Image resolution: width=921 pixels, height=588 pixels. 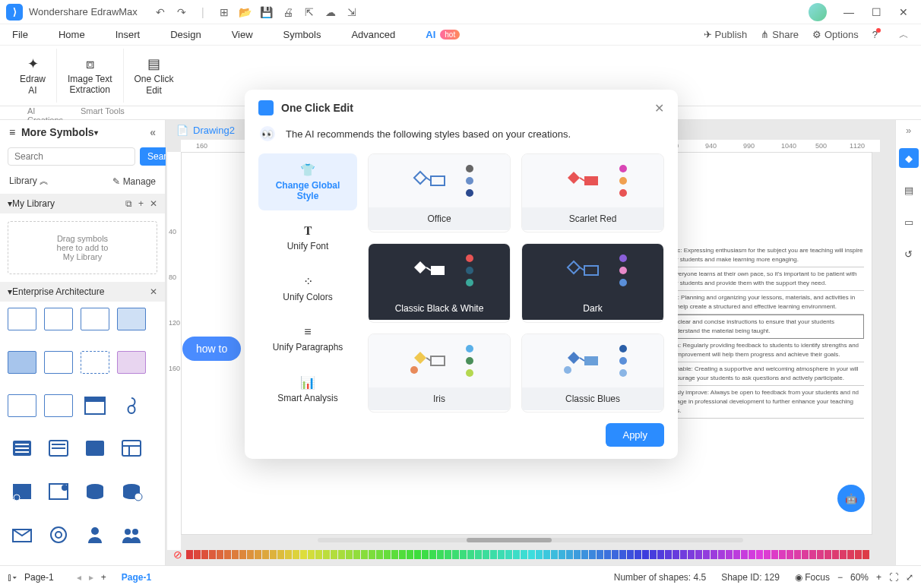 What do you see at coordinates (267, 12) in the screenshot?
I see `save-icon: 💾` at bounding box center [267, 12].